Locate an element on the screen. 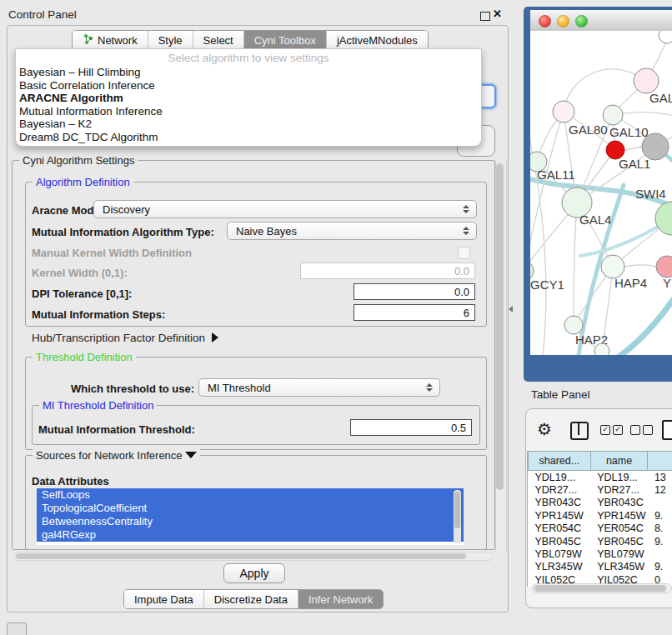 The image size is (672, 635). close-button is located at coordinates (545, 22).